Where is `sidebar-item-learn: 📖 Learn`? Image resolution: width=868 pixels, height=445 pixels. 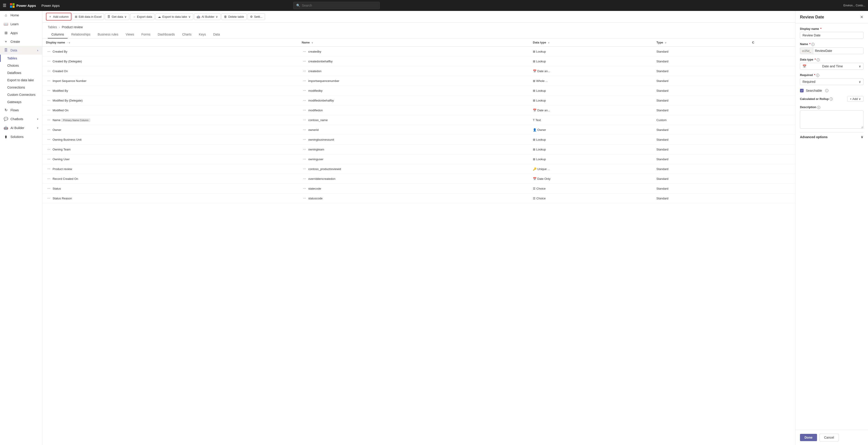
sidebar-item-learn: 📖 Learn is located at coordinates (21, 24).